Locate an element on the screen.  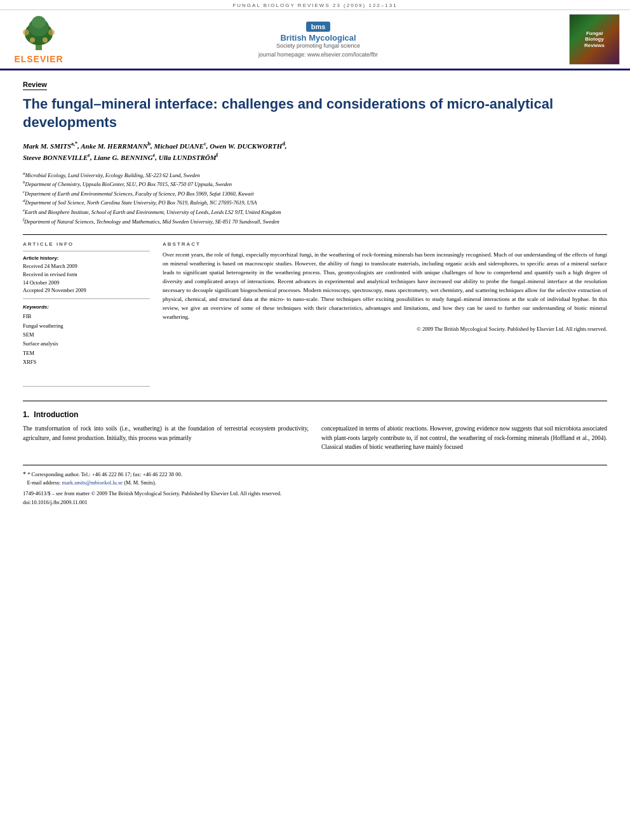
author-3-affil: c is located at coordinates (205, 143).